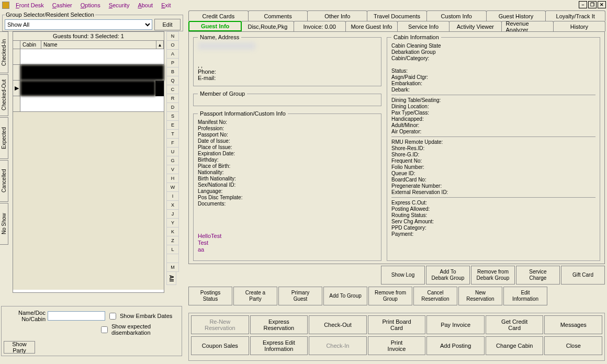  I want to click on alpha-U: U, so click(173, 152).